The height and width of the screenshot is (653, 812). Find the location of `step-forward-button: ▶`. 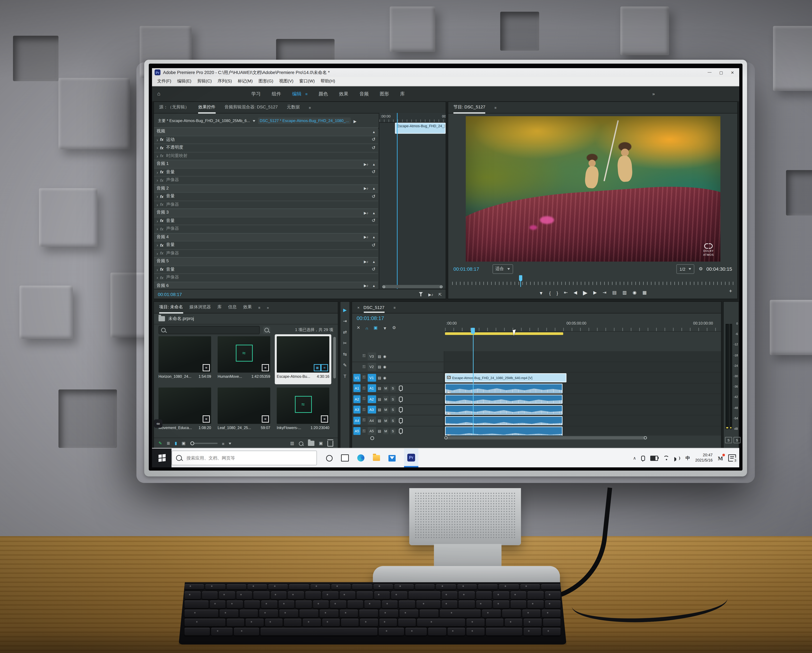

step-forward-button: ▶ is located at coordinates (595, 293).